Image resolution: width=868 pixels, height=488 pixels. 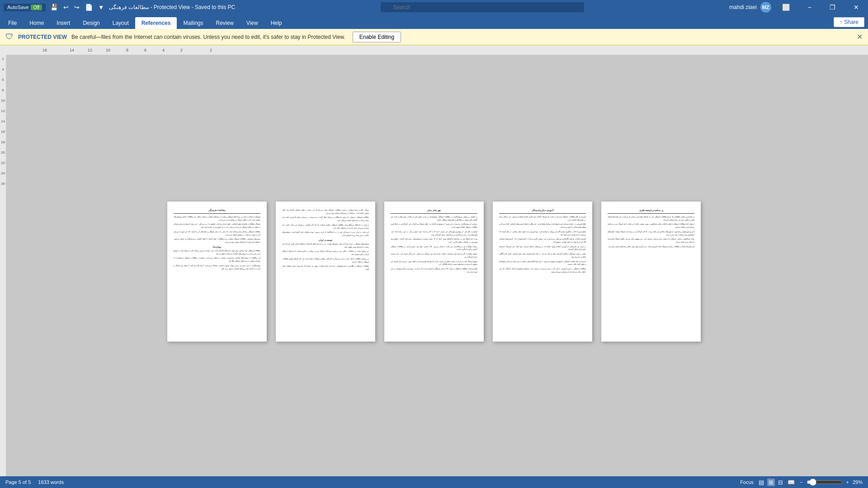 What do you see at coordinates (849, 22) in the screenshot?
I see `share-button: ↑ Share` at bounding box center [849, 22].